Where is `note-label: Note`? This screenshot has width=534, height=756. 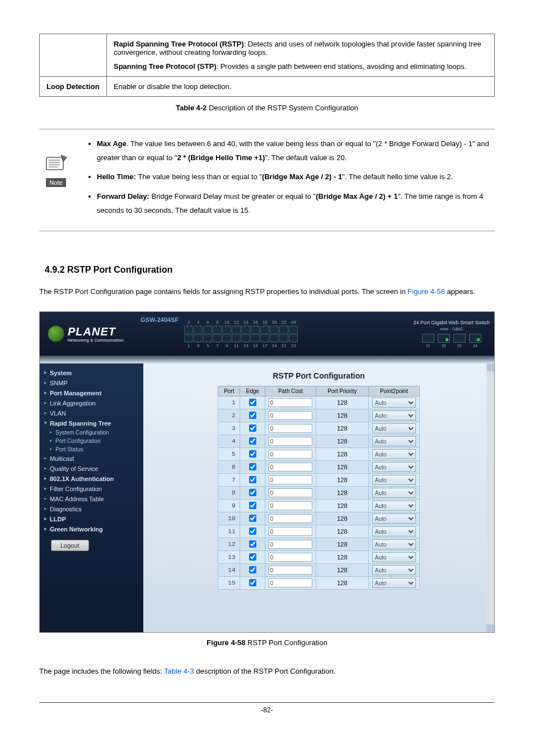
note-label: Note is located at coordinates (56, 183).